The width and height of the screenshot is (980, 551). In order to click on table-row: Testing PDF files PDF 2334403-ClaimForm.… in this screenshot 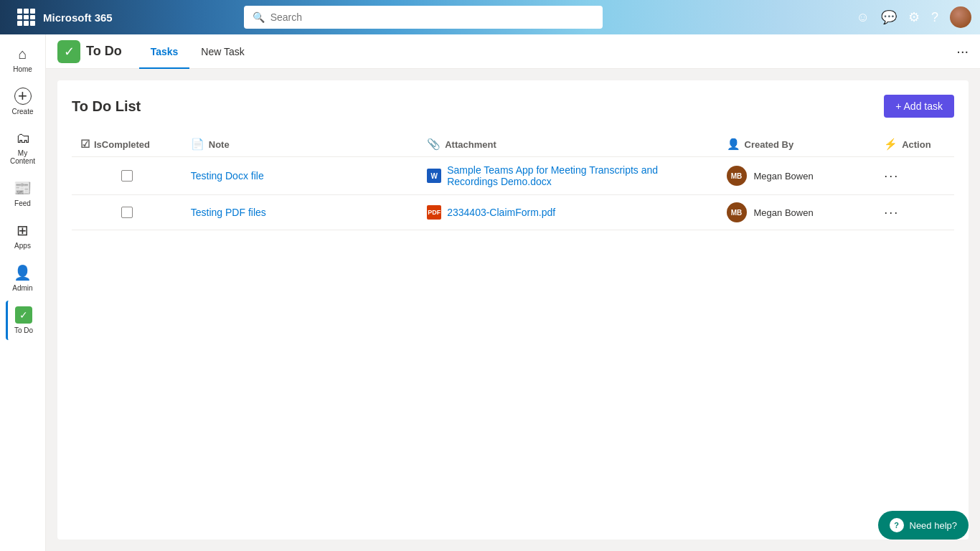, I will do `click(513, 212)`.